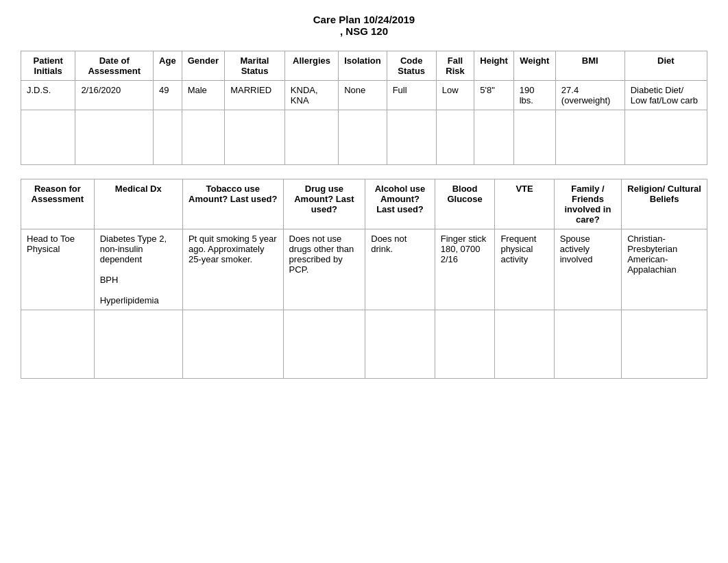  What do you see at coordinates (455, 66) in the screenshot?
I see `col-header-fall-risk: Fall Risk` at bounding box center [455, 66].